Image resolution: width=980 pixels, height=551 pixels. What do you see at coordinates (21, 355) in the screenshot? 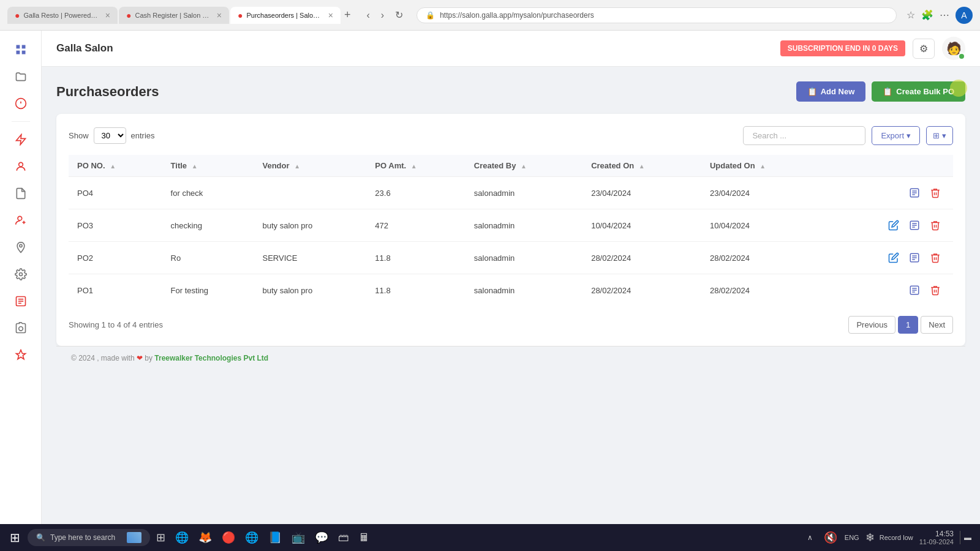
I see `sidebar-item-report2` at bounding box center [21, 355].